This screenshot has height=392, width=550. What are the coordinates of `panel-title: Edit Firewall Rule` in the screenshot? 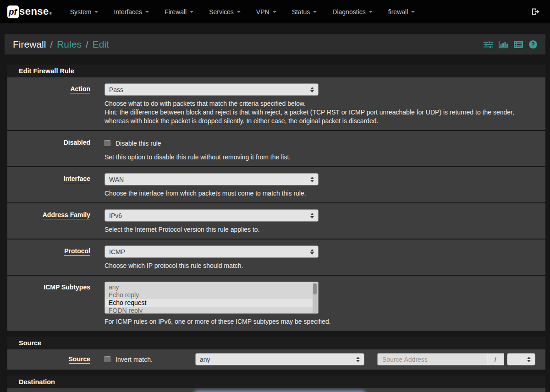 It's located at (276, 71).